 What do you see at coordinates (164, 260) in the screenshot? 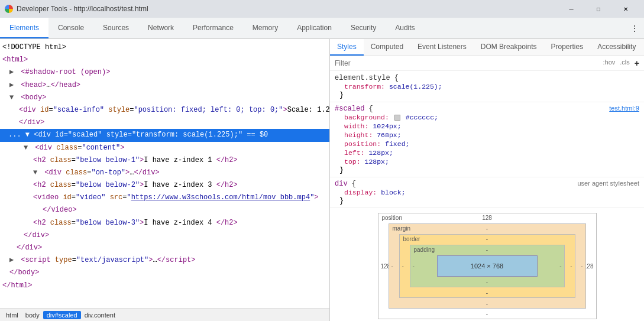
I see `dom-line-script: ▶ <script type="text/javascript">…</scri…` at bounding box center [164, 260].